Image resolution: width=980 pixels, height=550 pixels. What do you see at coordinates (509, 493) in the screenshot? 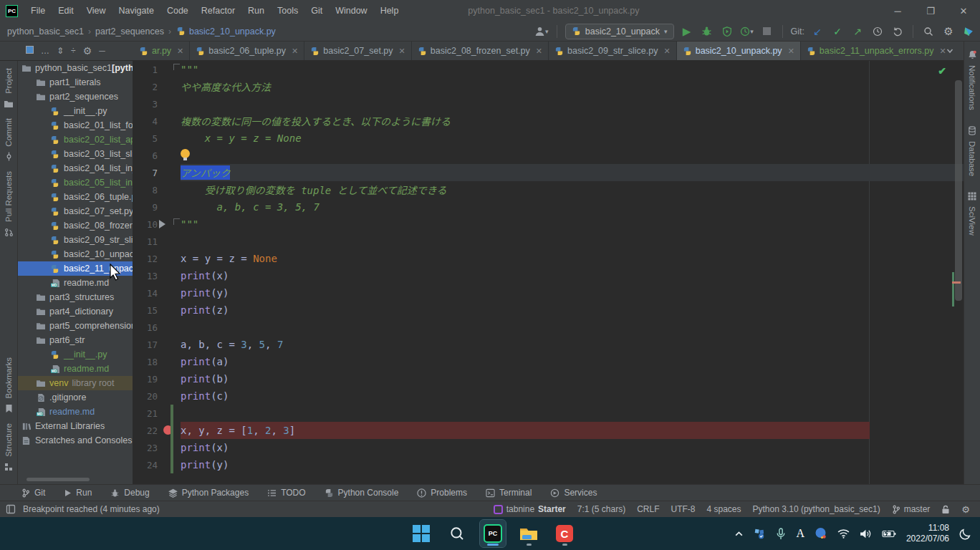
I see `toolwindow-tab-terminal: Terminal` at bounding box center [509, 493].